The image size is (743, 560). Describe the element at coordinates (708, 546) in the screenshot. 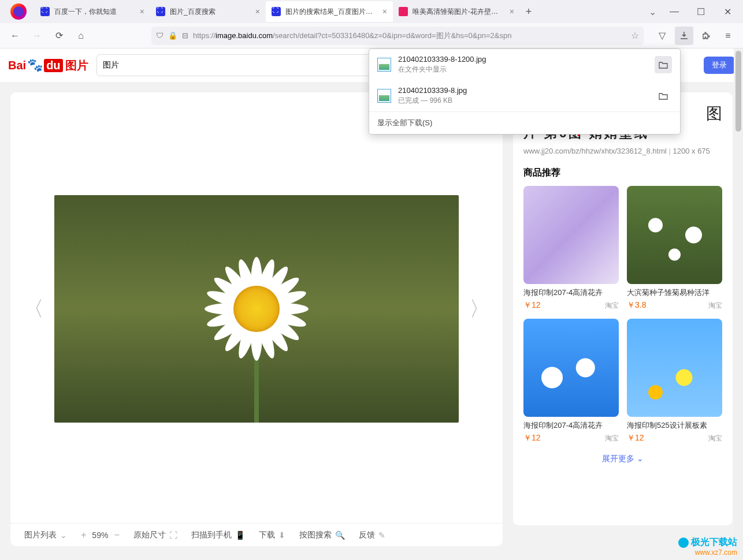

I see `watermark: 极光下载站 www.xz7.com` at that location.